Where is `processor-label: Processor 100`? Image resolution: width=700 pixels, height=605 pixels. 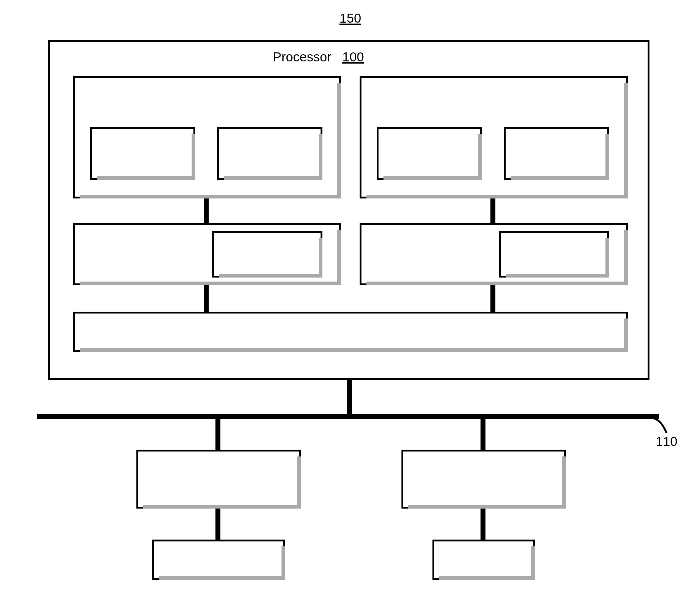 processor-label: Processor 100 is located at coordinates (318, 57).